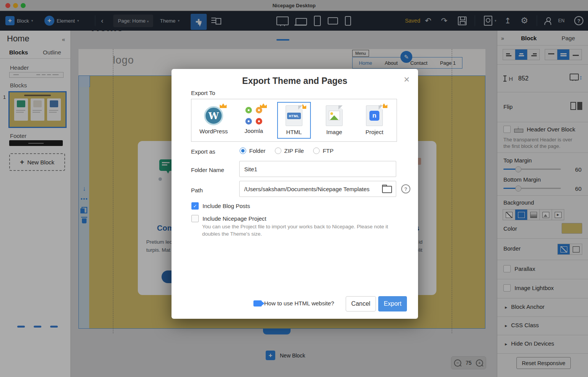 This screenshot has height=377, width=588. What do you see at coordinates (229, 218) in the screenshot?
I see `include-nicepage-project-option: Include Nicepage Project` at bounding box center [229, 218].